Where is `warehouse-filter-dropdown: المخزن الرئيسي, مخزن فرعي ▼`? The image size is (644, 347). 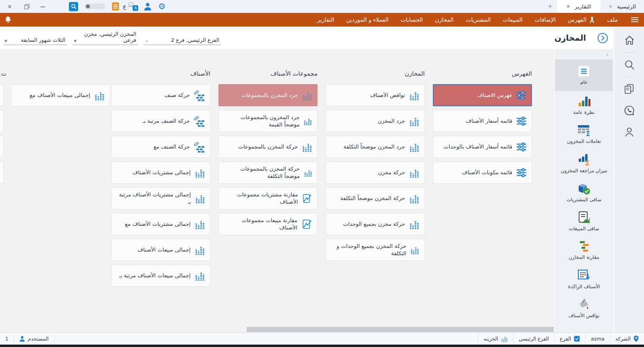 warehouse-filter-dropdown: المخزن الرئيسي, مخزن فرعي ▼ is located at coordinates (105, 38).